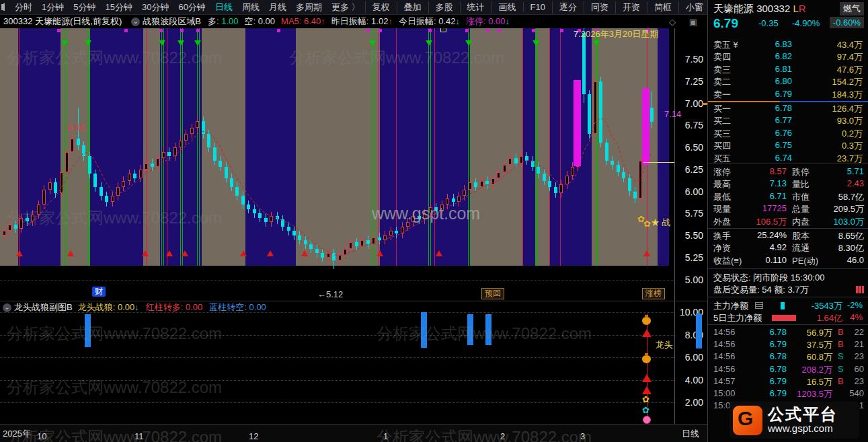 This screenshot has height=442, width=868. What do you see at coordinates (788, 95) in the screenshot?
I see `order-book-row: 卖一6.79184.3万` at bounding box center [788, 95].